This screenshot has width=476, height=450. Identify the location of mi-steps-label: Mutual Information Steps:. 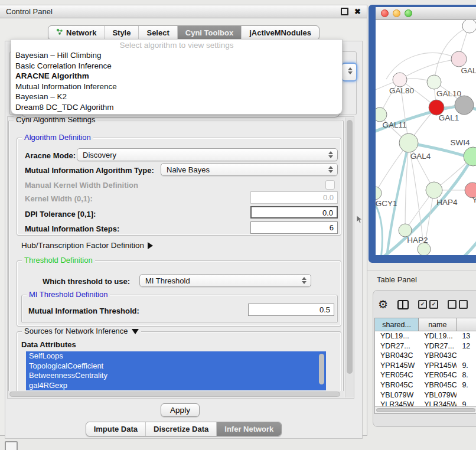
(72, 229).